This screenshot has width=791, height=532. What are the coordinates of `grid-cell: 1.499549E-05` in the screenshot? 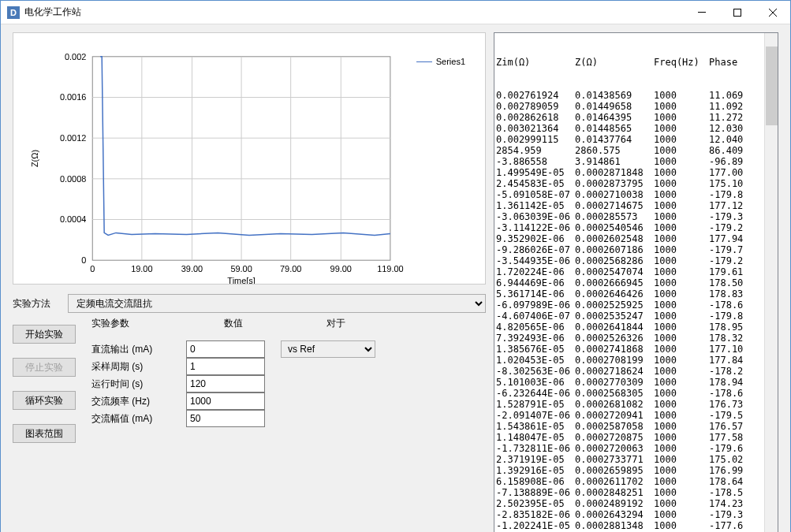 It's located at (535, 173).